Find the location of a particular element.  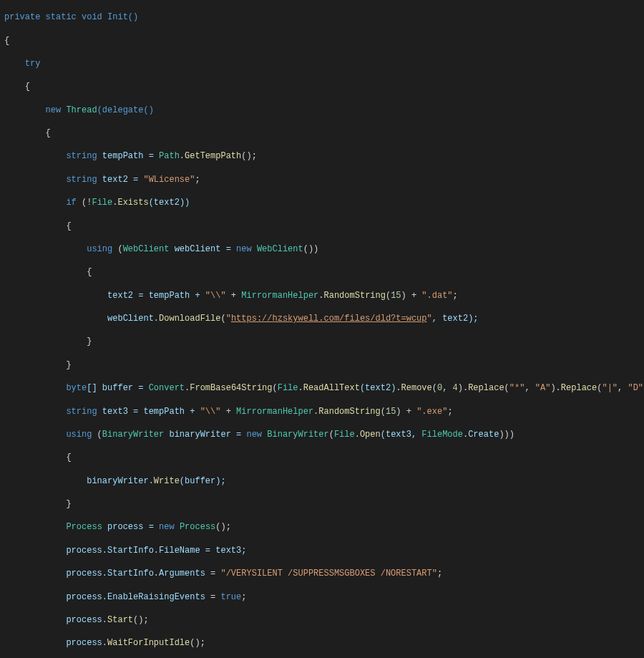

t: "\\" is located at coordinates (216, 296).